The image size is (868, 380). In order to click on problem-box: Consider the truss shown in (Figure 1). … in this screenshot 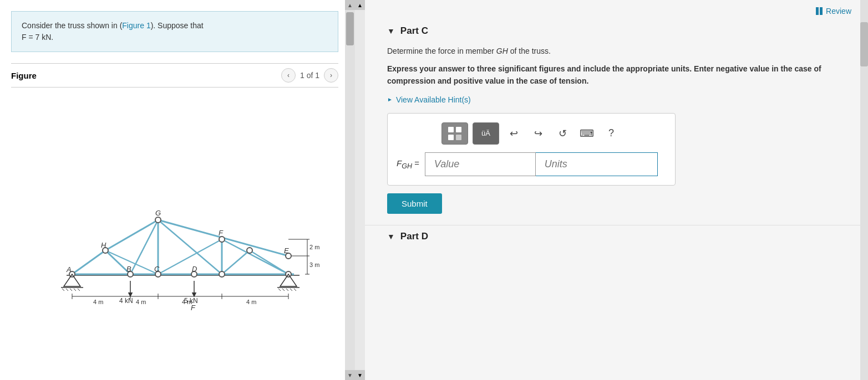, I will do `click(175, 32)`.